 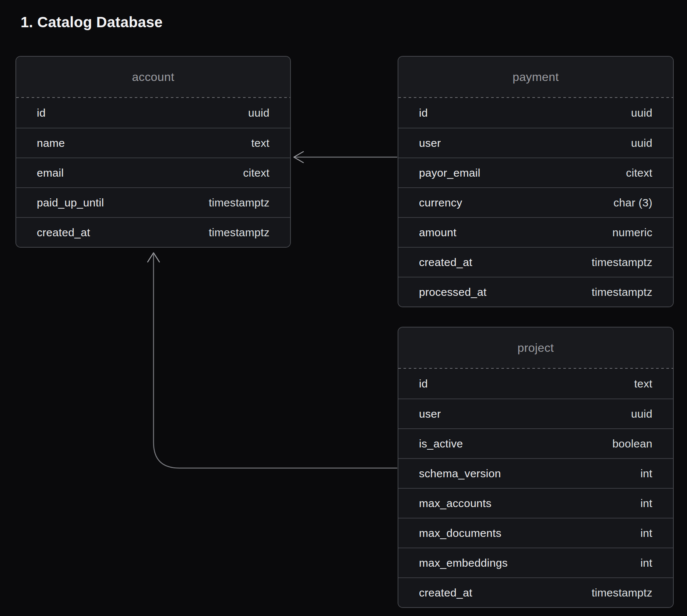 I want to click on column-name: max_documents, so click(x=460, y=533).